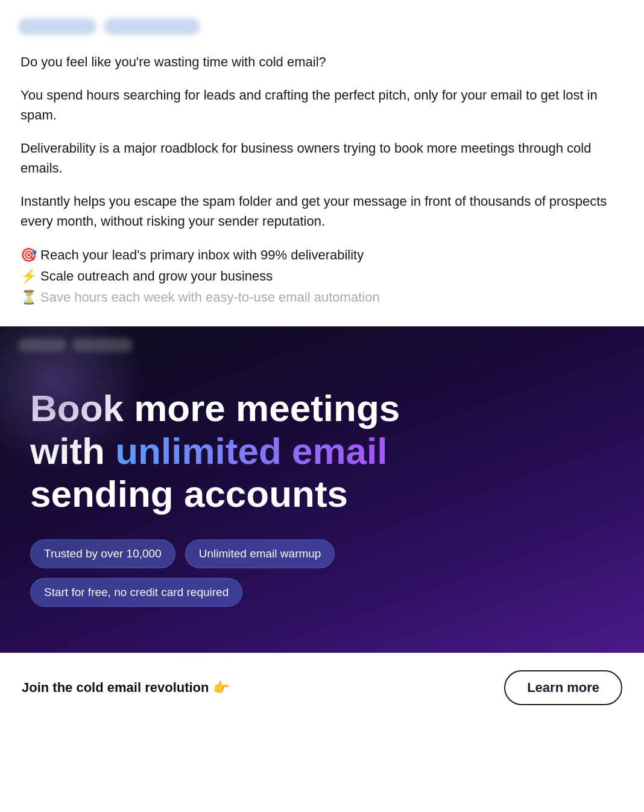  What do you see at coordinates (125, 688) in the screenshot?
I see `footer-text: Join the cold email revolution 👉` at bounding box center [125, 688].